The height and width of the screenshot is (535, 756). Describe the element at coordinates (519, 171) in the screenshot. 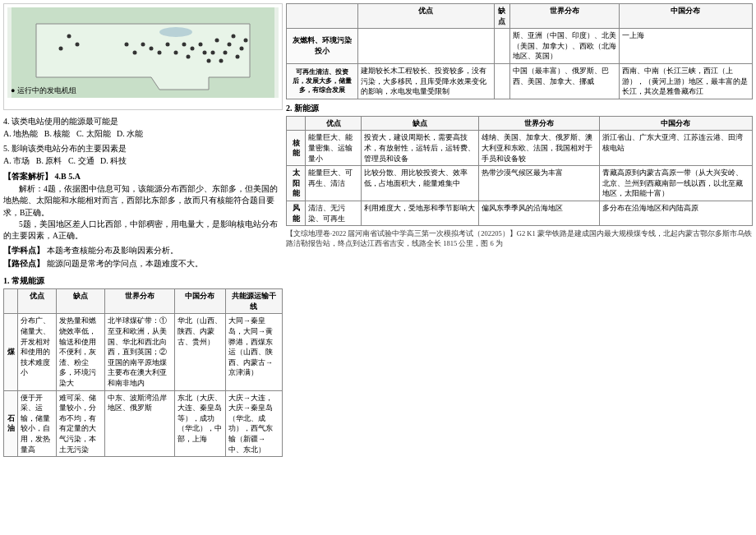

I see `new-energy-table: 优点 缺点 世界分布 中国分布 核能 能量巨大、能量密集、运输量小 投资大，建设…` at that location.